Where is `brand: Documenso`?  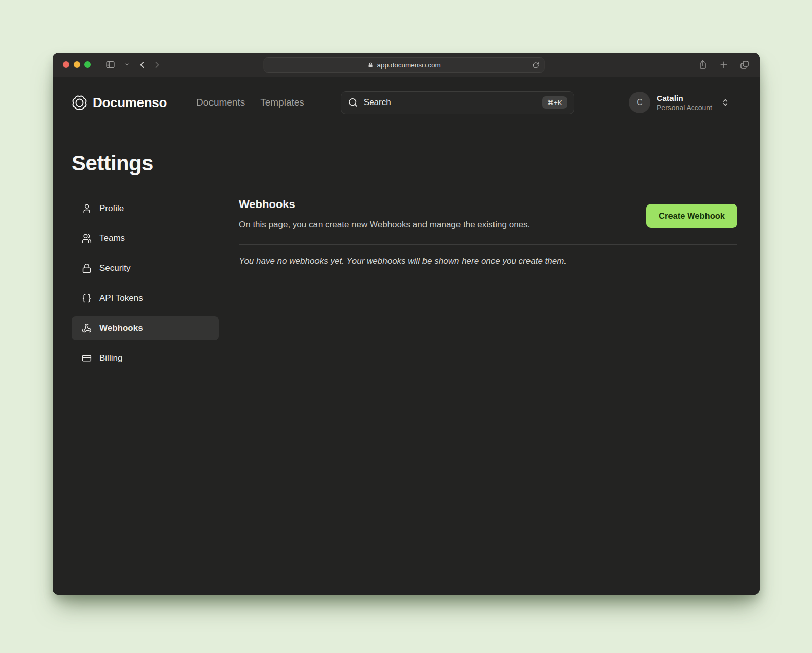
brand: Documenso is located at coordinates (119, 102).